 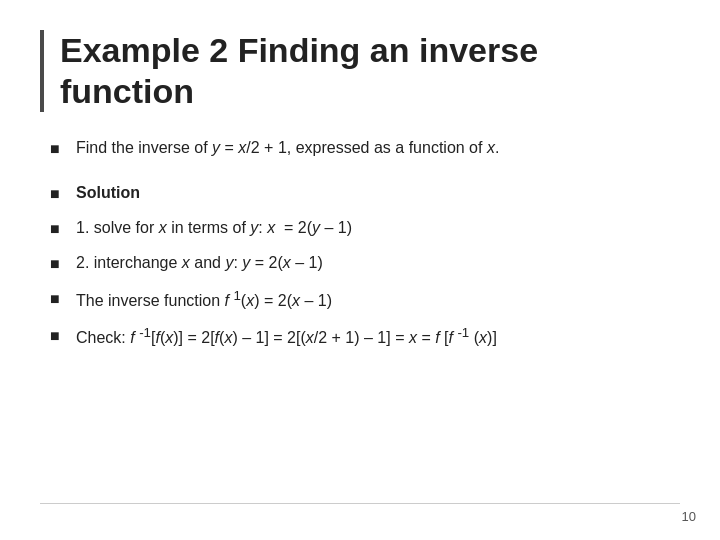 What do you see at coordinates (365, 264) in the screenshot?
I see `list-item: ■ 2. interchange x and y: y = 2(x – 1)` at bounding box center [365, 264].